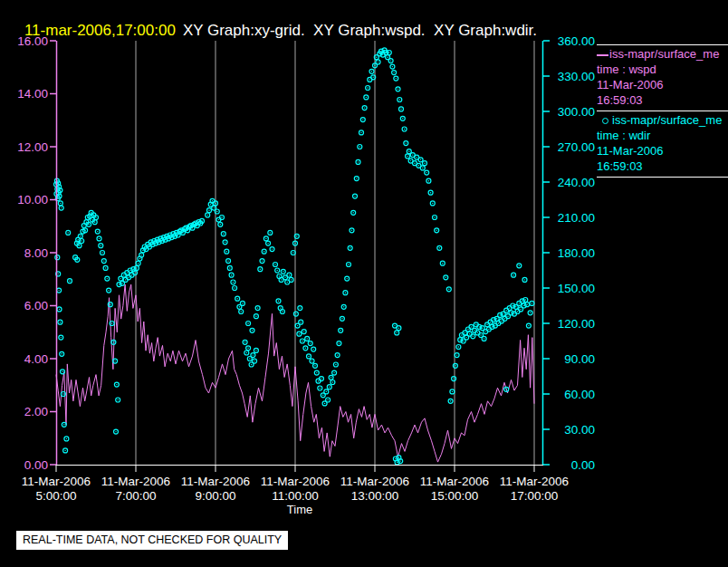  What do you see at coordinates (663, 69) in the screenshot?
I see `legend-wspd-field: time : wspd` at bounding box center [663, 69].